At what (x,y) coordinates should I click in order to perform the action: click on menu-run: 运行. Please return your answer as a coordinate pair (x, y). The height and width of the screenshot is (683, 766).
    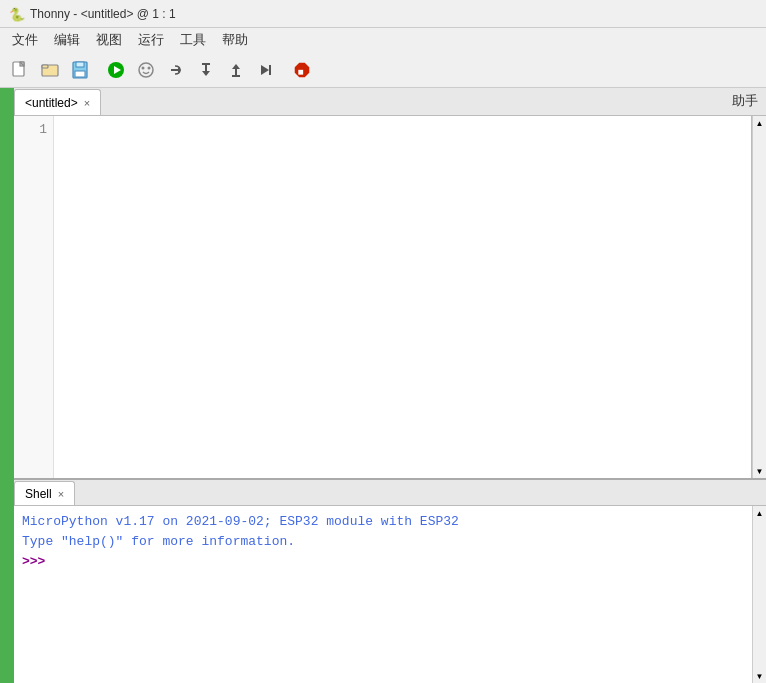
    Looking at the image, I should click on (151, 40).